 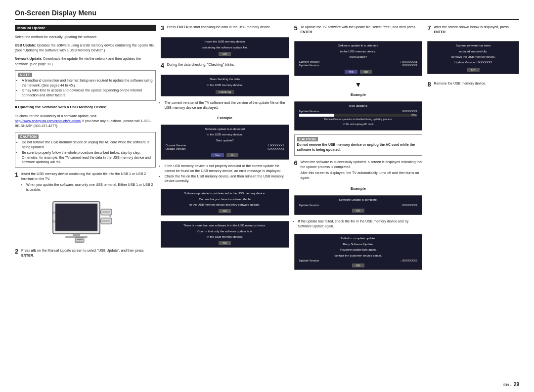 I want to click on step-3-text: Press ENTER to start checking the data i…, so click(x=228, y=27).